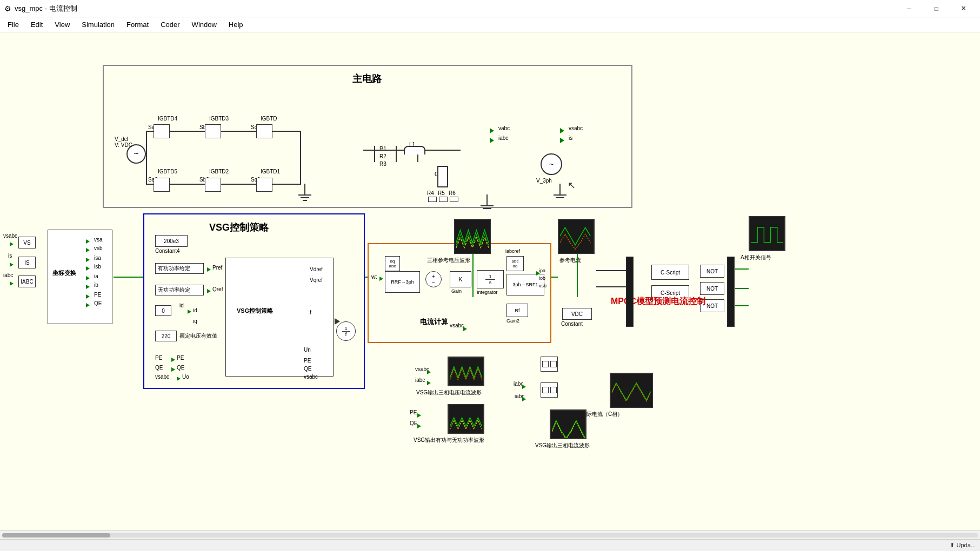 This screenshot has height=551, width=980. Describe the element at coordinates (461, 279) in the screenshot. I see `gain-block: K` at that location.